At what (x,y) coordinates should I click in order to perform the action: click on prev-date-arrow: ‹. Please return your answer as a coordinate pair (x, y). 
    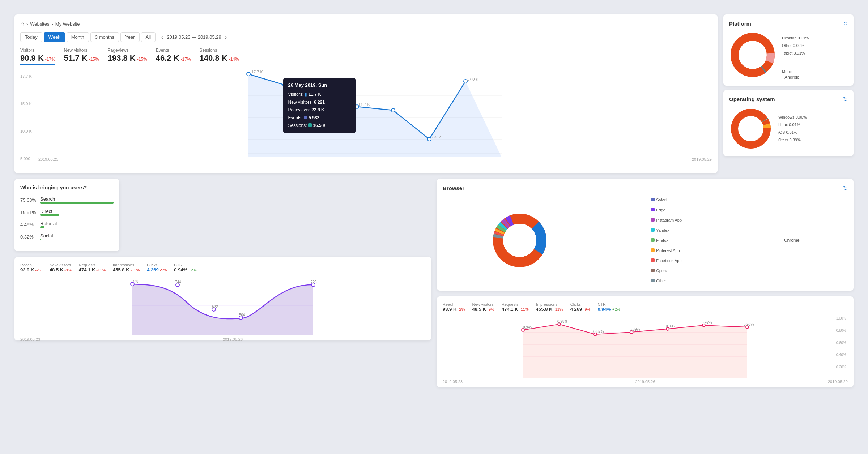
    Looking at the image, I should click on (162, 37).